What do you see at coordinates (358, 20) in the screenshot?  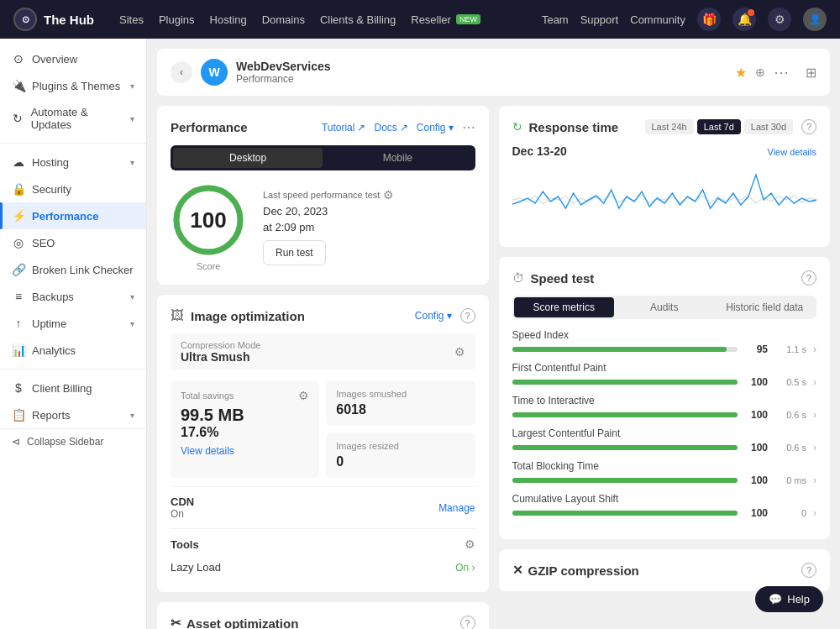 I see `nav-clients-billing: Clients & Billing` at bounding box center [358, 20].